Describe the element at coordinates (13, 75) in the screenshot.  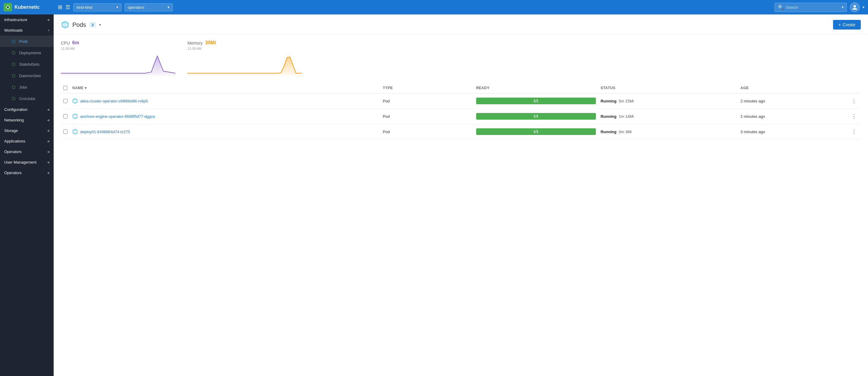
I see `daemonsets-sub-icon: ⬡` at that location.